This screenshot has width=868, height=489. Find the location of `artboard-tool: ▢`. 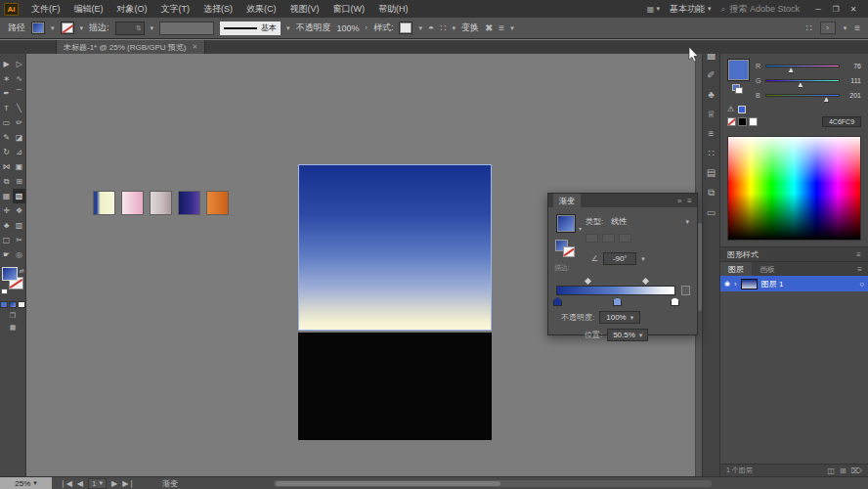

artboard-tool: ▢ is located at coordinates (6, 241).